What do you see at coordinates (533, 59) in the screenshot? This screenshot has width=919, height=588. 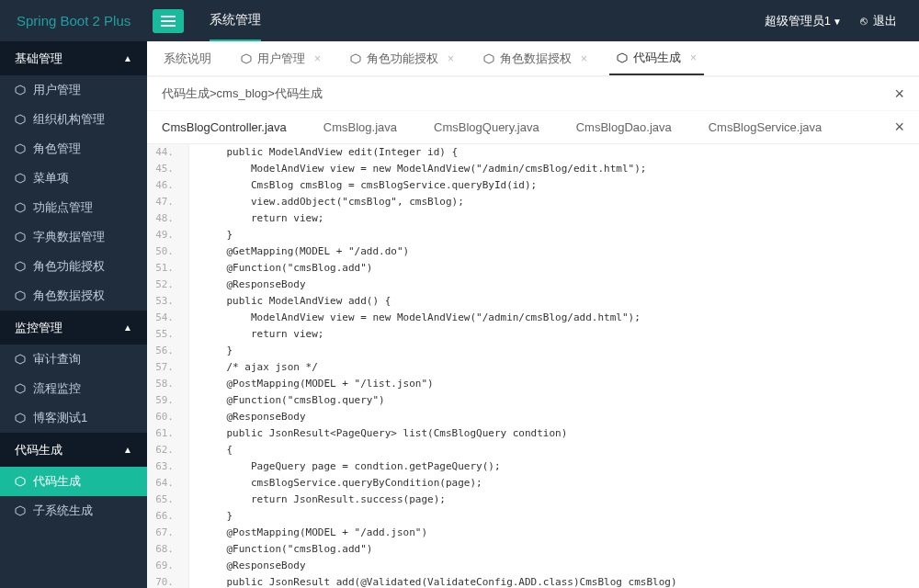 I see `tab-bar: 系统说明用户管理×角色功能授权×角色数据授权×代码生成×` at bounding box center [533, 59].